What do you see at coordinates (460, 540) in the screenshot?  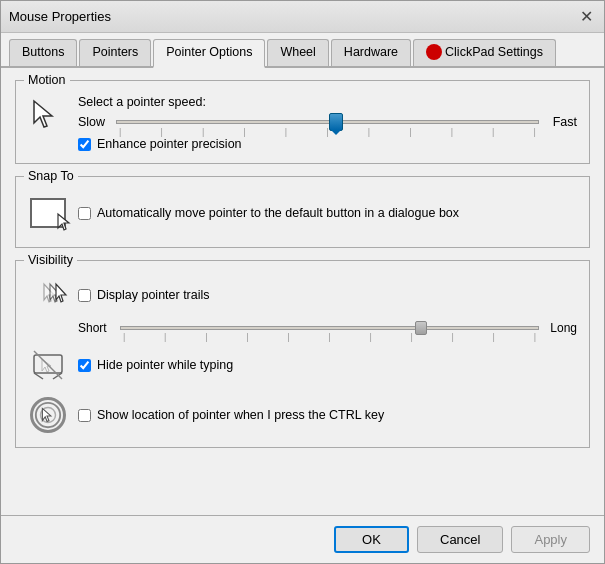 I see `cancel-button: Cancel` at bounding box center [460, 540].